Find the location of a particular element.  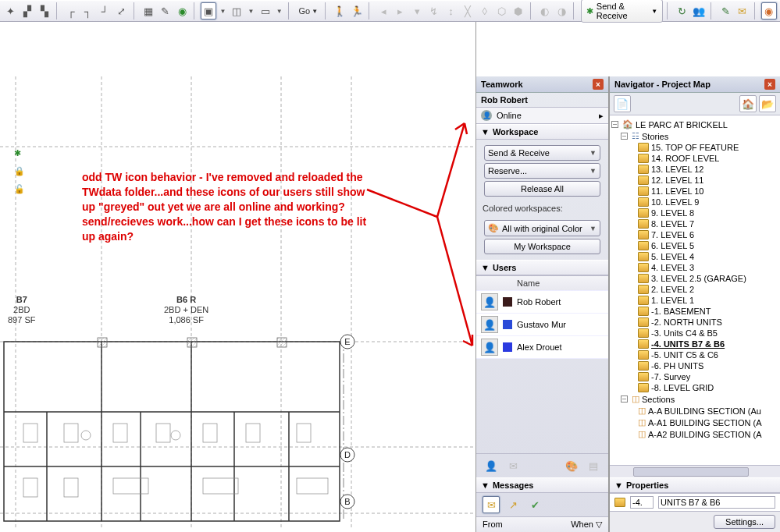

sections-icon: ◫ is located at coordinates (636, 399).